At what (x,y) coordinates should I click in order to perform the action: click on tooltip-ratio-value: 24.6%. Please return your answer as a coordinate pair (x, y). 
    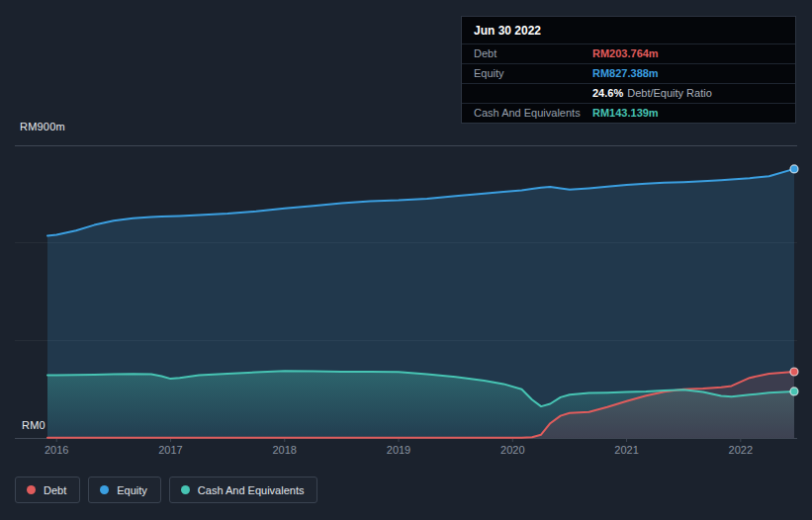
    Looking at the image, I should click on (607, 93).